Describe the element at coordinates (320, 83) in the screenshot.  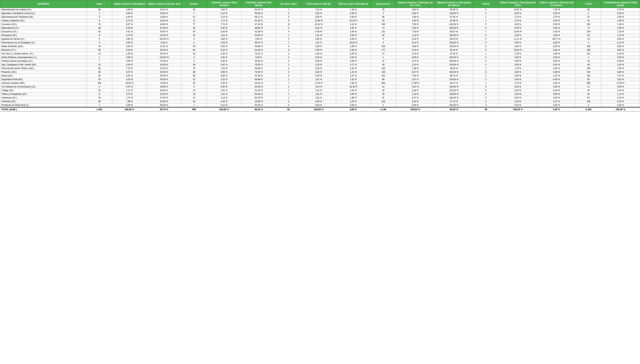
I see `table-row: Servicios Sociales (384 )28426,03 %73,96…` at that location.